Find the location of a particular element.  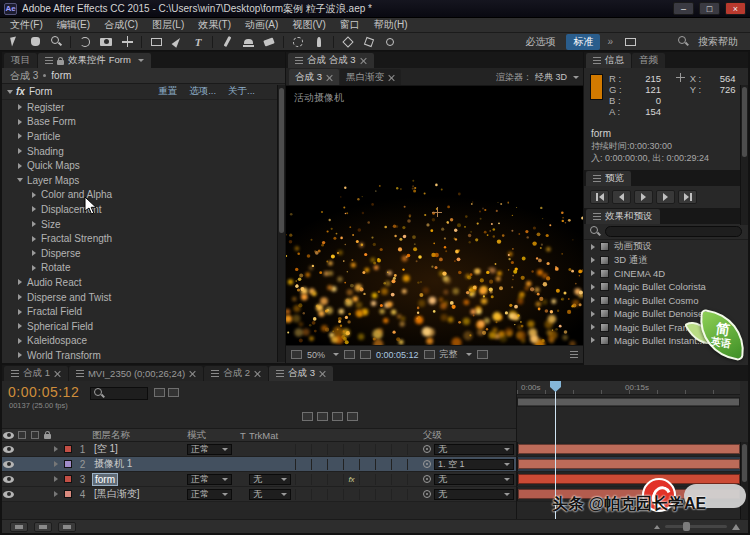

composition-mini-flowchart-icon is located at coordinates (160, 392).